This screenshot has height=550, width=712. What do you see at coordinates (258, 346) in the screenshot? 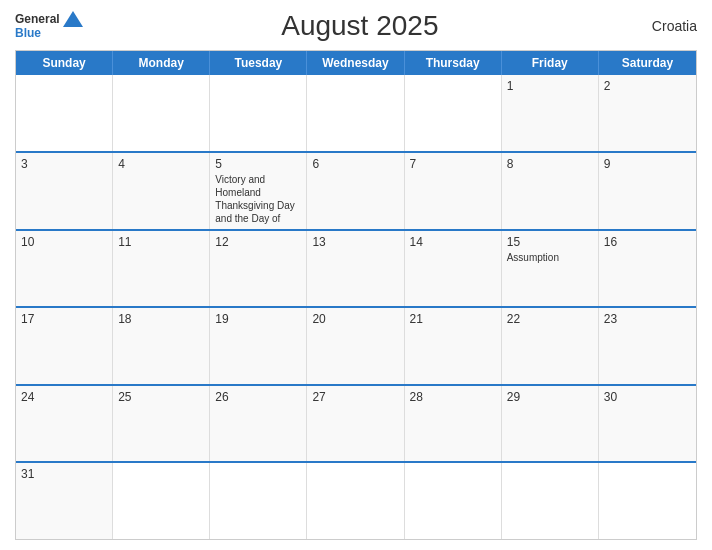
I see `cal-cell: 19` at bounding box center [258, 346].